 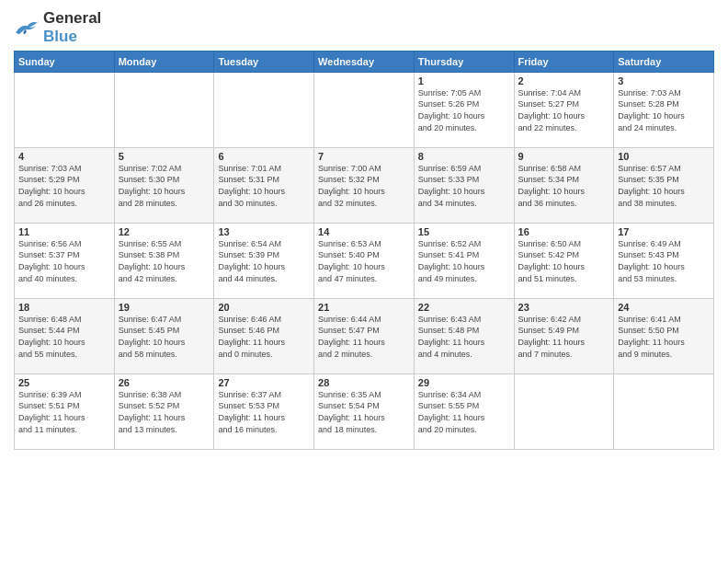 What do you see at coordinates (264, 186) in the screenshot?
I see `day-info: Sunrise: 7:01 AMSunset: 5:31 PMDaylight:…` at bounding box center [264, 186].